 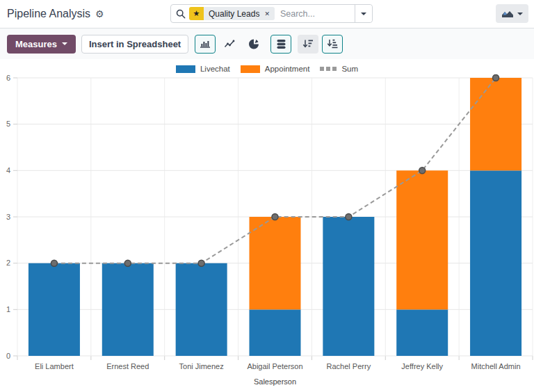 What do you see at coordinates (422, 366) in the screenshot?
I see `x-tick-label: Jeffrey Kelly` at bounding box center [422, 366].